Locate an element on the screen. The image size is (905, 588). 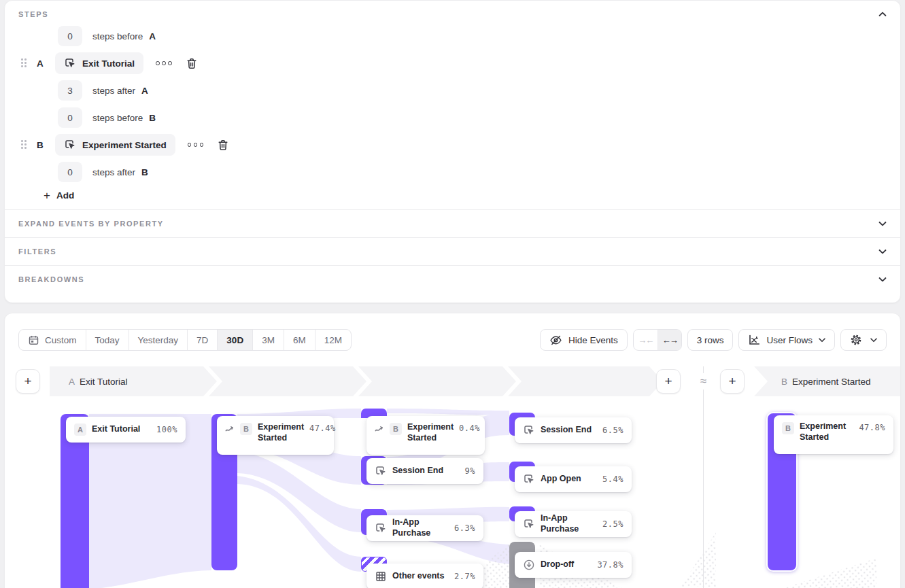
steps-count-input: 3 is located at coordinates (70, 90).